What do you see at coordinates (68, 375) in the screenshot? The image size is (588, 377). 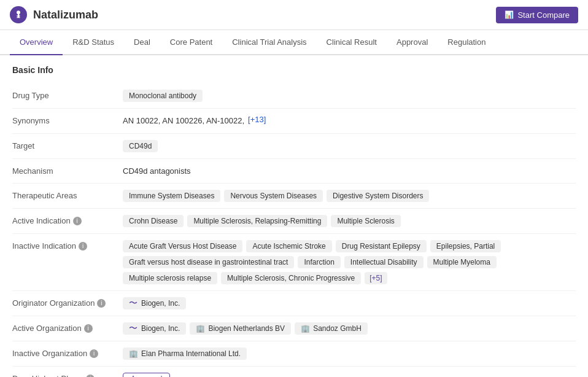 I see `drug-highest-phase-label: Drug Highest Phase i` at bounding box center [68, 375].